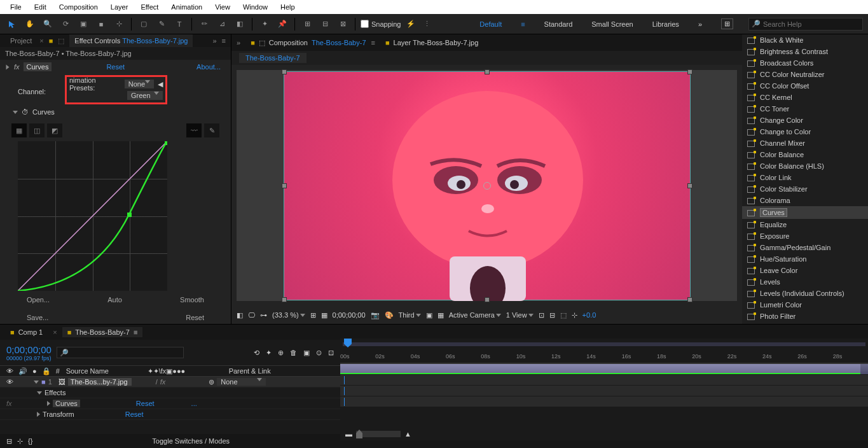 Image resolution: width=868 pixels, height=448 pixels. Describe the element at coordinates (48, 24) in the screenshot. I see `zoom-tool: 🔍` at that location.